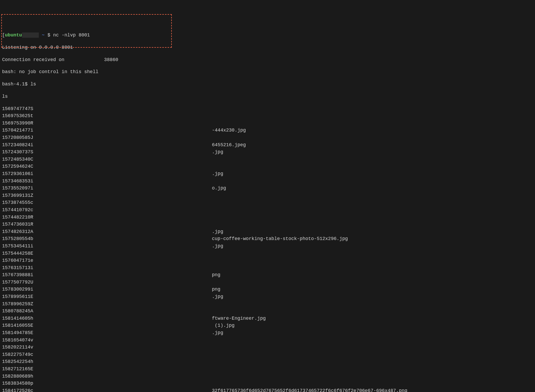  Describe the element at coordinates (268, 146) in the screenshot. I see `file-row: 1572340824i6455216.jpeg` at that location.